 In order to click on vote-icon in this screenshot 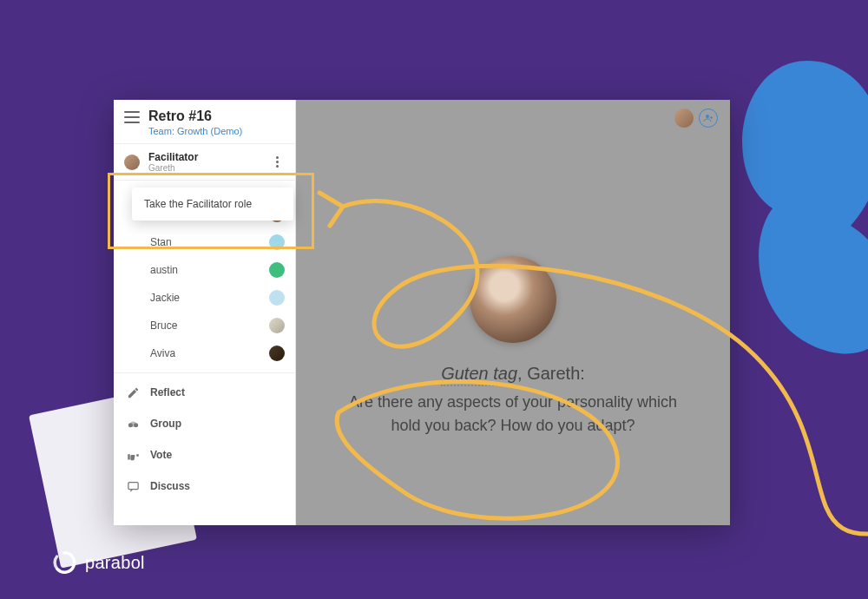, I will do `click(133, 455)`.